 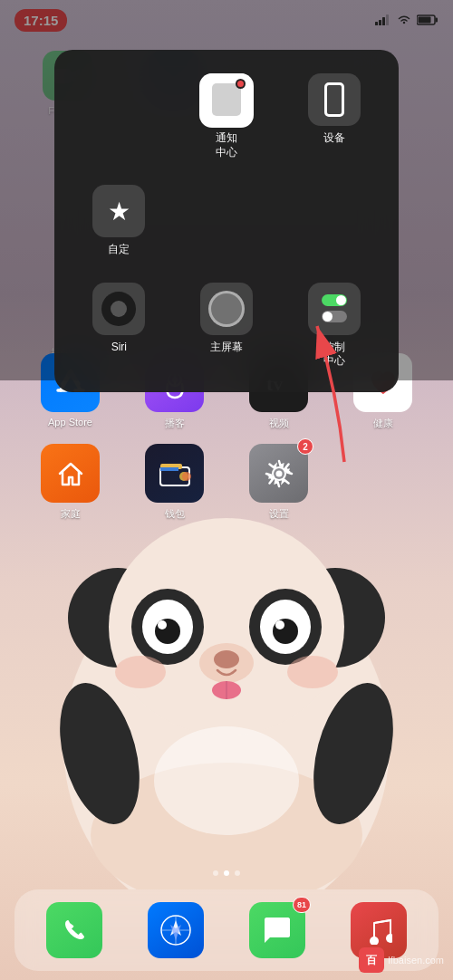 What do you see at coordinates (175, 514) in the screenshot?
I see `wallet-label: 钱包` at bounding box center [175, 514].